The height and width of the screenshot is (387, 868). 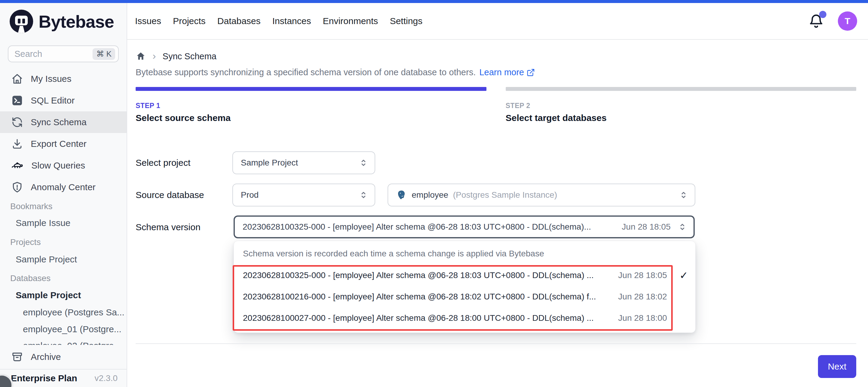 I want to click on section-projects: Projects, so click(x=26, y=242).